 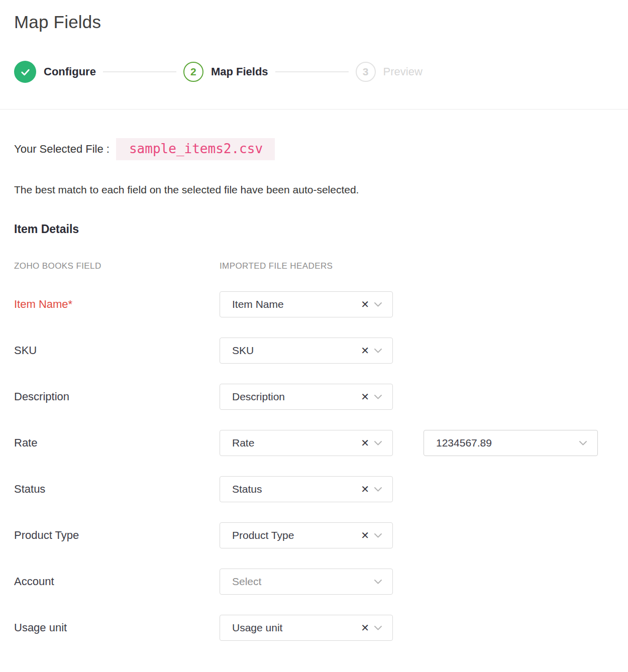 I want to click on field-row-usage-unit: Usage unit Usage unit ✕, so click(x=321, y=628).